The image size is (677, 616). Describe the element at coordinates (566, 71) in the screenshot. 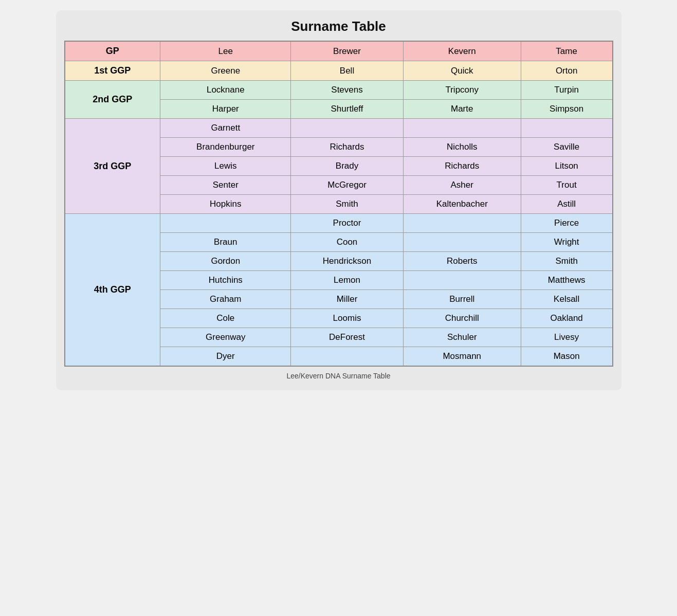

I see `table-cell: Orton` at that location.